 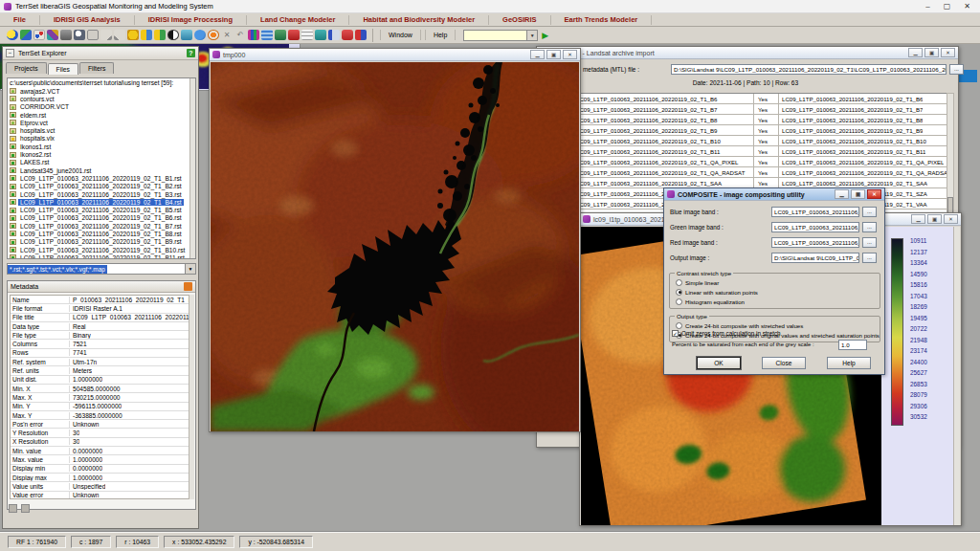 What do you see at coordinates (101, 107) in the screenshot?
I see `file-list-item: CORRIDOR.VCT` at bounding box center [101, 107].